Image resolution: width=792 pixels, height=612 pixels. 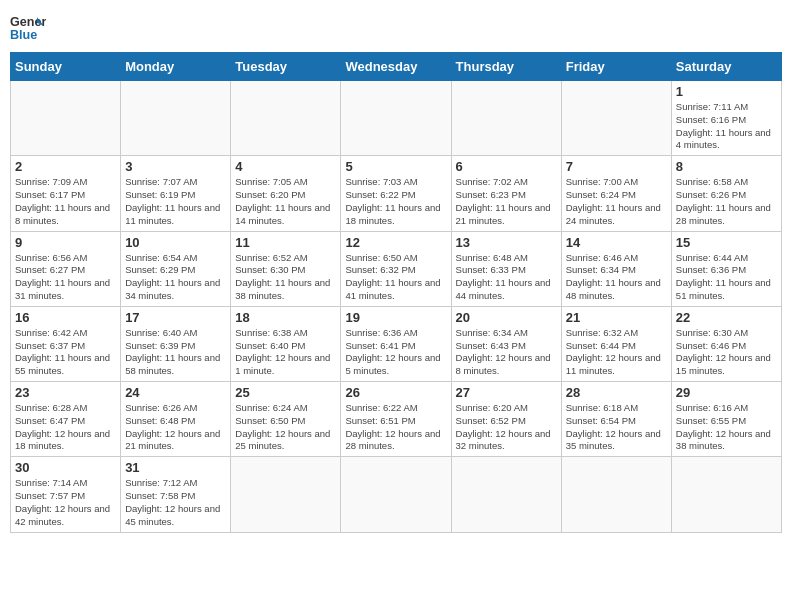 What do you see at coordinates (616, 352) in the screenshot?
I see `day-info: Sunrise: 6:32 AM Sunset: 6:44 PM Dayligh…` at bounding box center [616, 352].